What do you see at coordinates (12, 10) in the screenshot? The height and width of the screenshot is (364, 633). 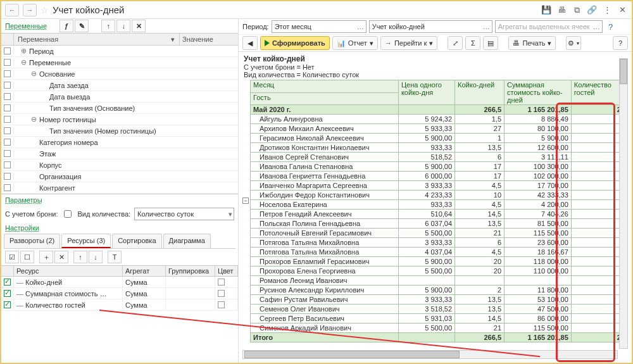 I see `nav-back-button: ←` at bounding box center [12, 10].